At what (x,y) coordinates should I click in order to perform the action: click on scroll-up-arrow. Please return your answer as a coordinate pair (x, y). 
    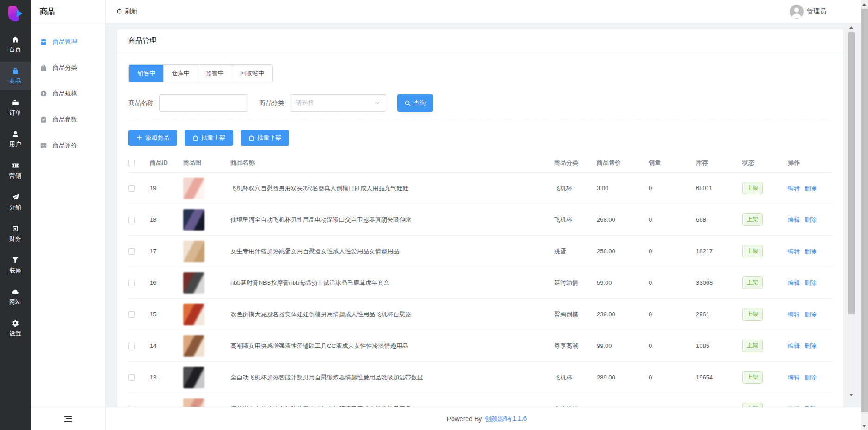
    Looking at the image, I should click on (851, 27).